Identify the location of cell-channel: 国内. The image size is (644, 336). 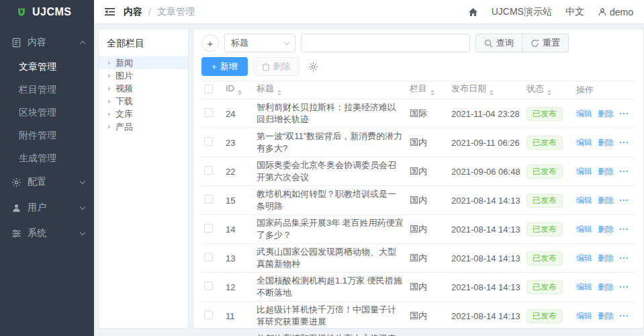
(428, 142).